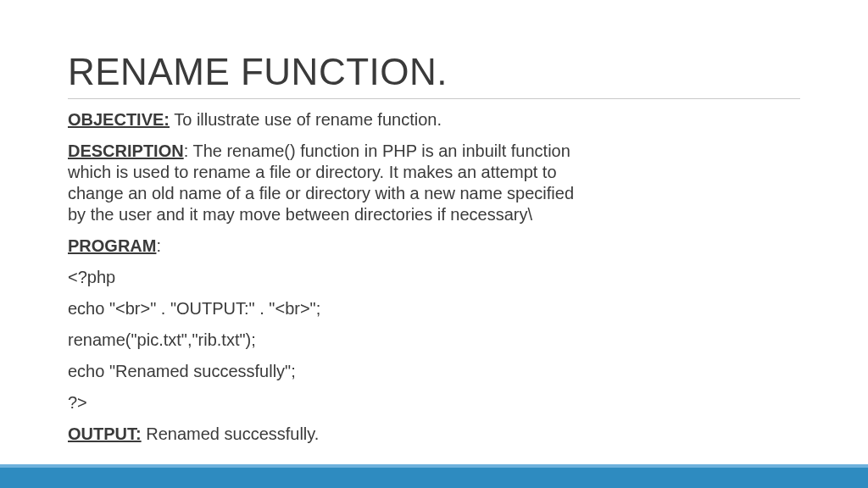 The width and height of the screenshot is (868, 488). What do you see at coordinates (434, 477) in the screenshot?
I see `footer-bar` at bounding box center [434, 477].